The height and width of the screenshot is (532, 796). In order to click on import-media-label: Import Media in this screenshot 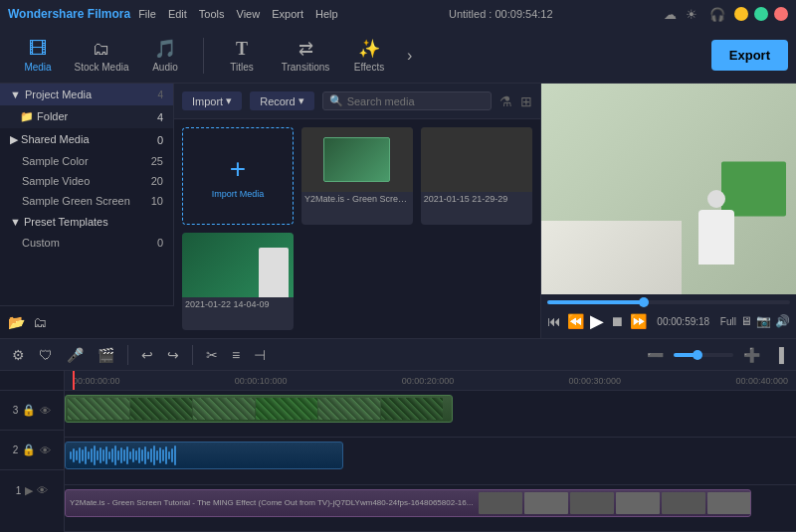, I will do `click(239, 194)`.